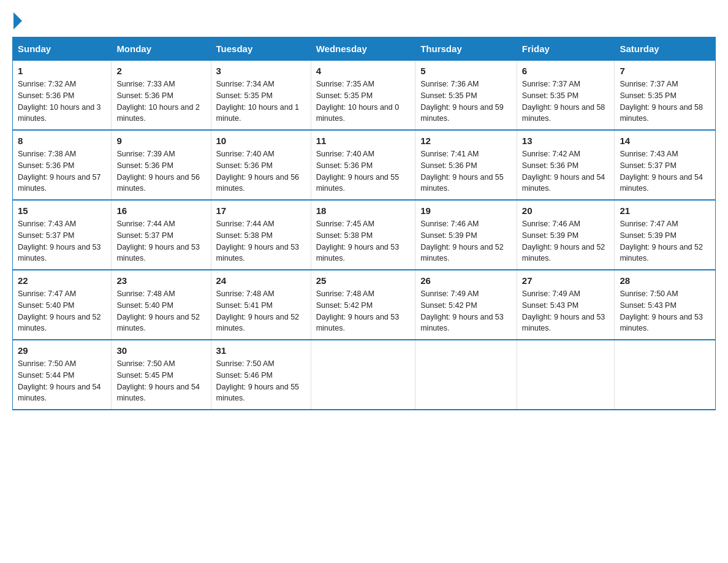 This screenshot has height=563, width=728. Describe the element at coordinates (364, 305) in the screenshot. I see `calendar-week-row: 22 Sunrise: 7:47 AMSunset: 5:40 PMDaylig…` at that location.